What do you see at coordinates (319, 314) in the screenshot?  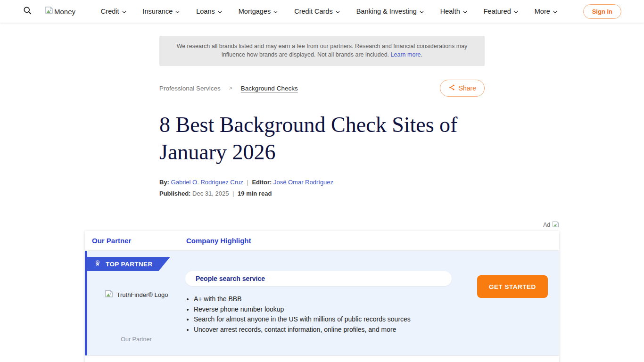 I see `feature-list: A+ with the BBB Reverse phone number loo…` at bounding box center [319, 314].